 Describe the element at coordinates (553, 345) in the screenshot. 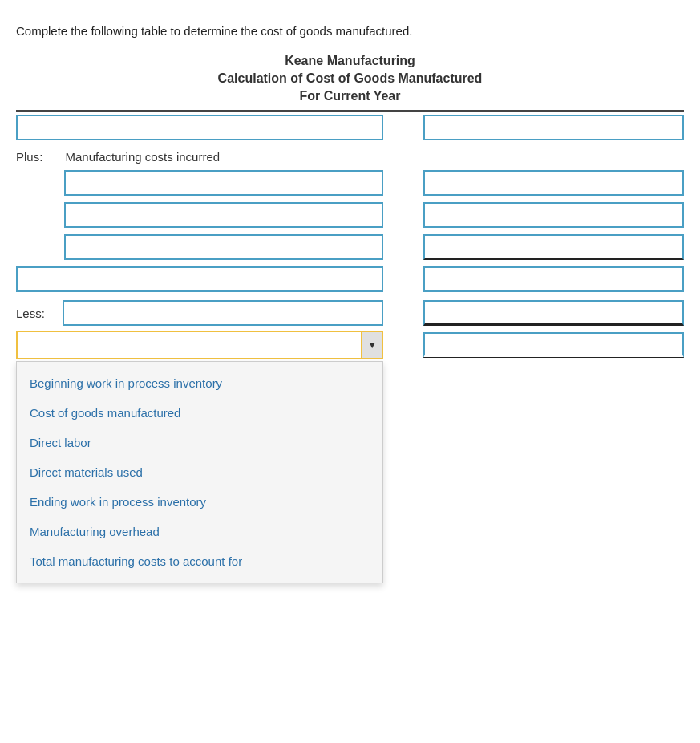

I see `row7-amount-input` at that location.